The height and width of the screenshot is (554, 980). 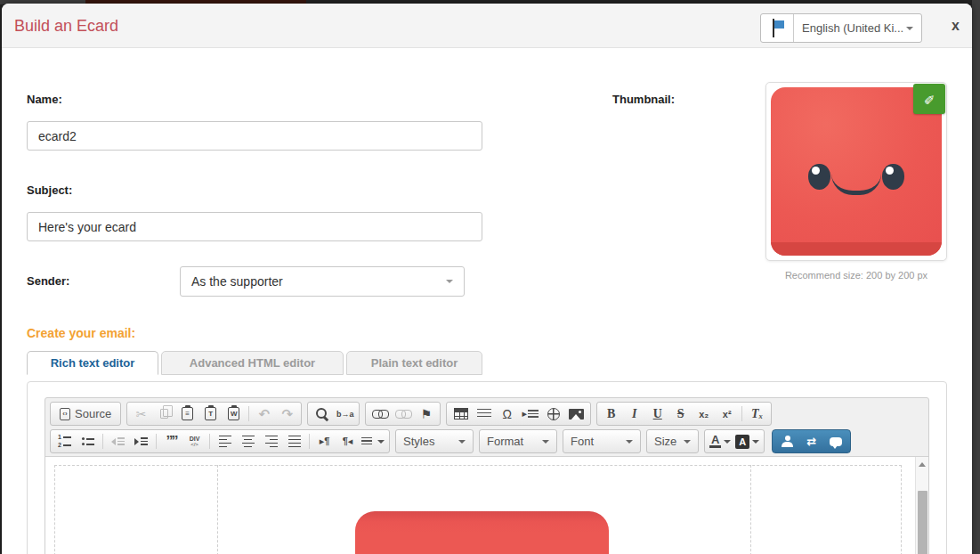 I want to click on link-icon, so click(x=380, y=413).